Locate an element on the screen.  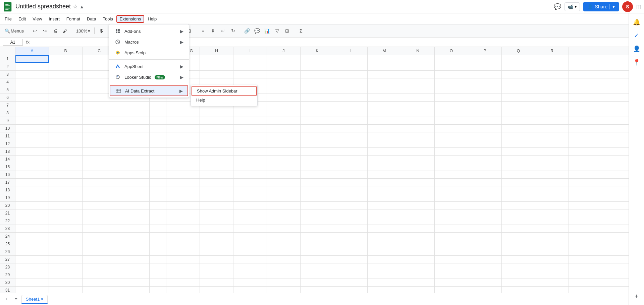
ai-data-extract-item: AI Data Extract ▶ is located at coordinates (149, 91).